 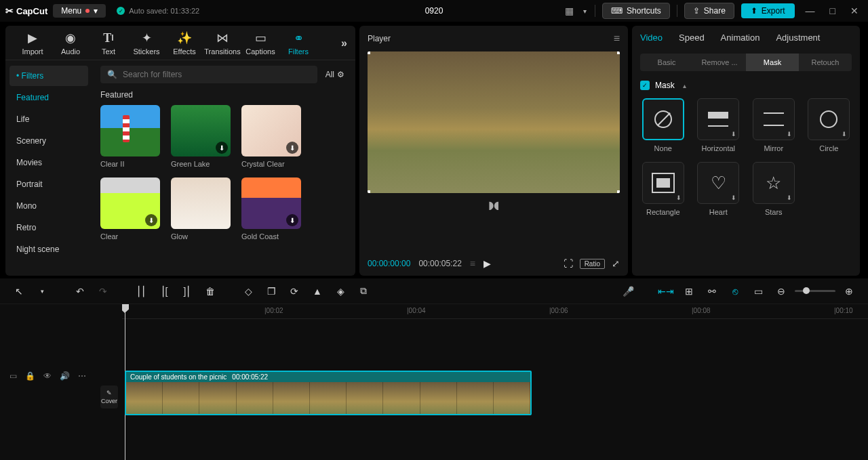 What do you see at coordinates (825, 62) in the screenshot?
I see `subtab-retouch: Retouch` at bounding box center [825, 62].